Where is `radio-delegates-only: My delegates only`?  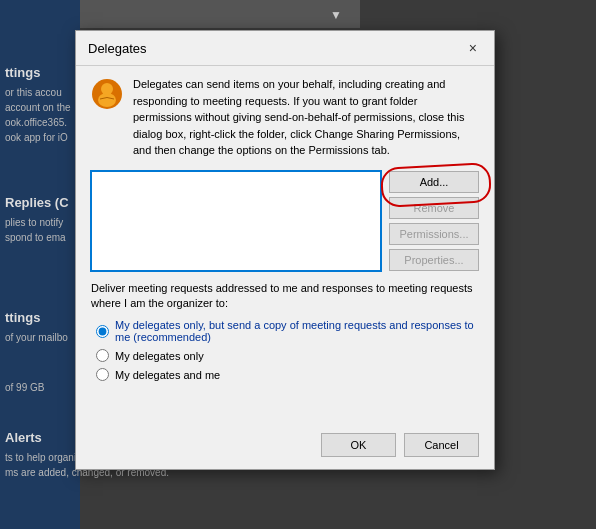 radio-delegates-only: My delegates only is located at coordinates (288, 356).